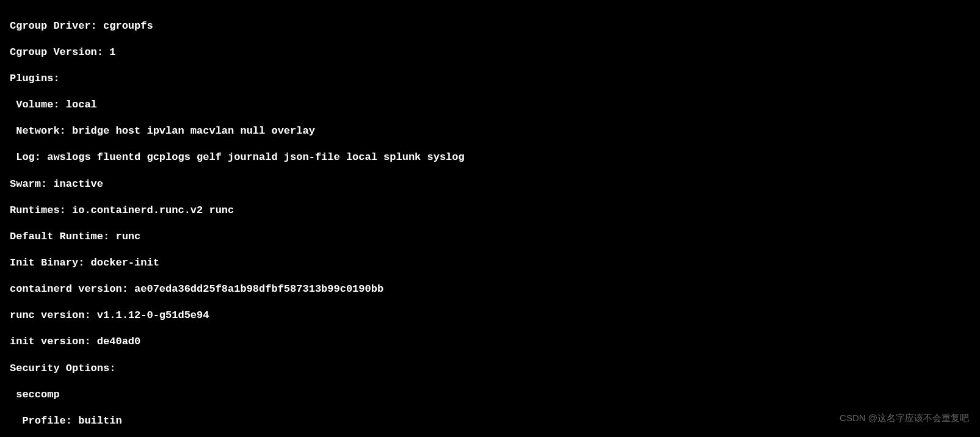 The width and height of the screenshot is (980, 437). I want to click on output-line: Swarm: inactive, so click(490, 184).